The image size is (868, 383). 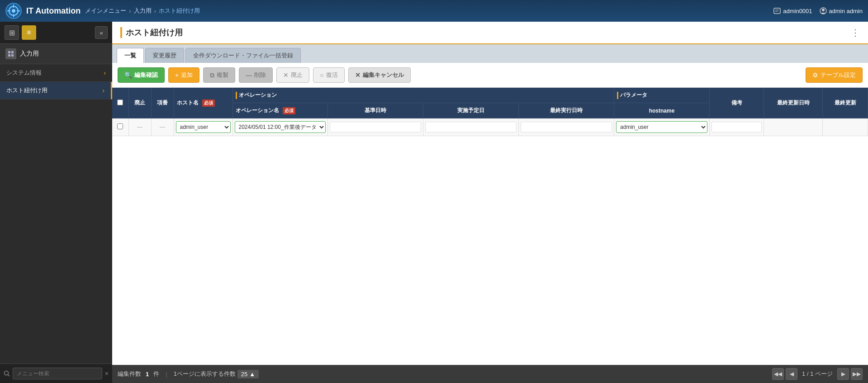 I want to click on app-title: IT Automation, so click(x=53, y=11).